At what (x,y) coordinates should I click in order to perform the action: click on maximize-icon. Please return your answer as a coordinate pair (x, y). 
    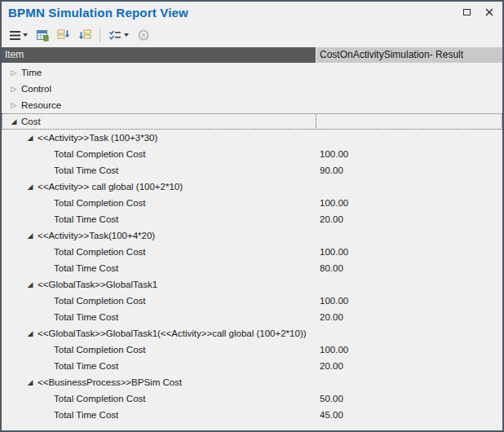
    Looking at the image, I should click on (466, 12).